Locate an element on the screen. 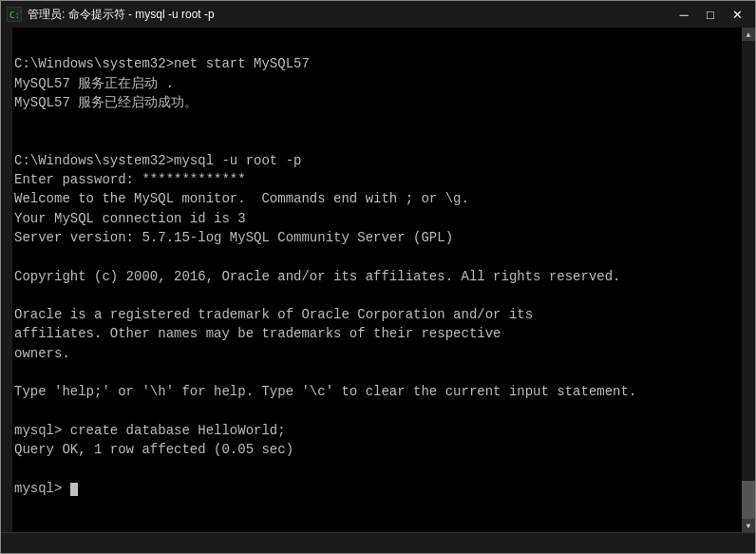 Image resolution: width=756 pixels, height=554 pixels. terminal-line: Type 'help;' or '\h' for help. Type '\c'… is located at coordinates (376, 392).